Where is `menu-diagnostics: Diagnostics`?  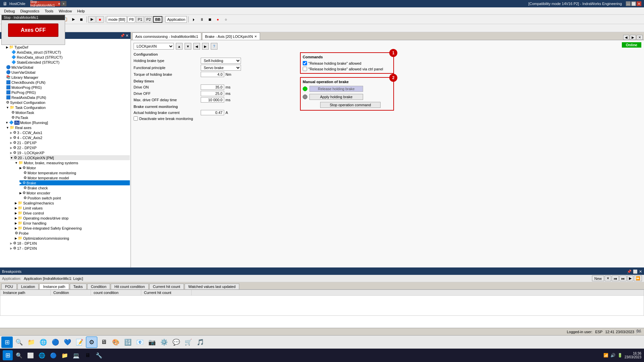
menu-diagnostics: Diagnostics is located at coordinates (30, 11).